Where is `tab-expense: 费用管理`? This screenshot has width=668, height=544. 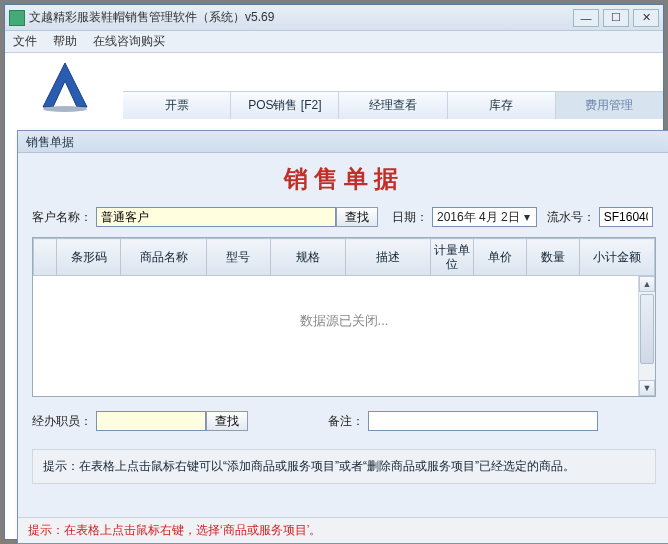 tab-expense: 费用管理 is located at coordinates (610, 106).